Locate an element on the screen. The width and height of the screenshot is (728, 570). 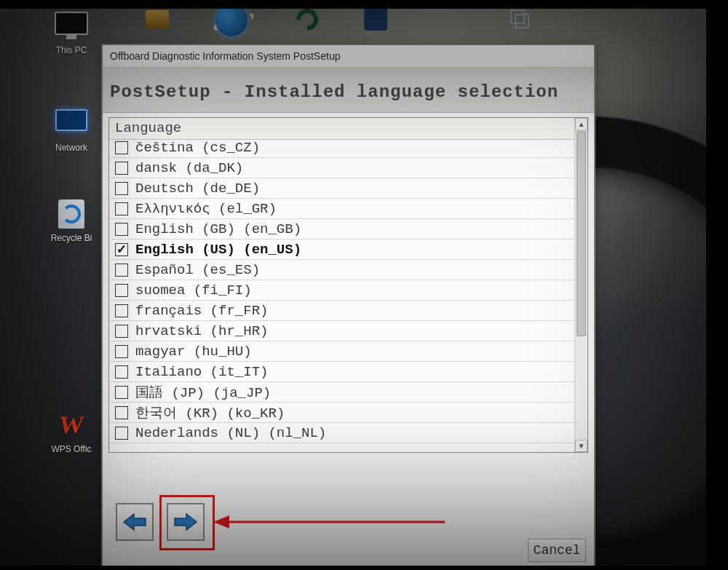
desktop-icon-label: Recycle Bi is located at coordinates (71, 238).